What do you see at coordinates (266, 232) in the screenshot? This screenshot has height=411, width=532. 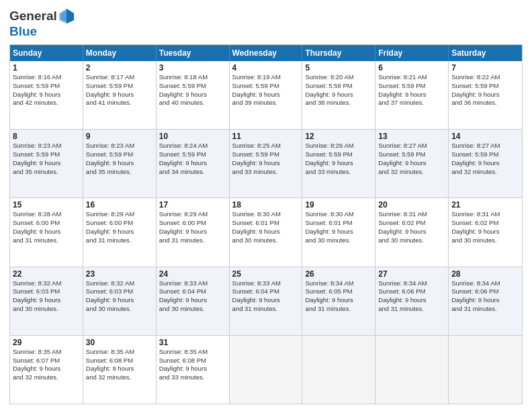 I see `day-cell-18: 18Sunrise: 8:30 AMSunset: 6:01 PMDayligh…` at bounding box center [266, 232].